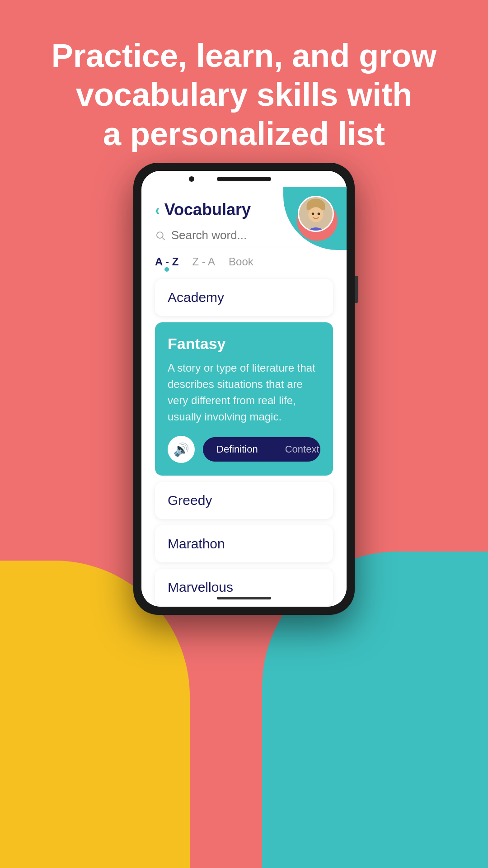  Describe the element at coordinates (244, 179) in the screenshot. I see `notch-bar` at that location.